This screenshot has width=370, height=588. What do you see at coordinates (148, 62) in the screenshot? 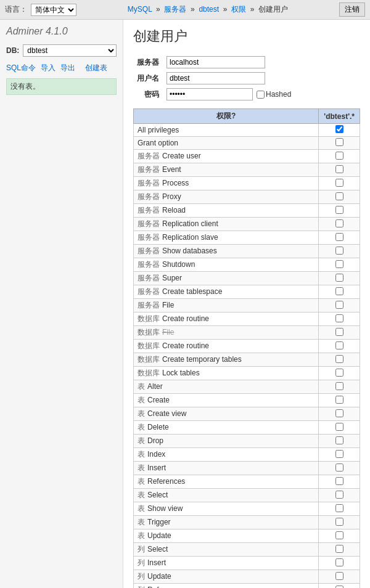
I see `server-label: 服务器` at bounding box center [148, 62].